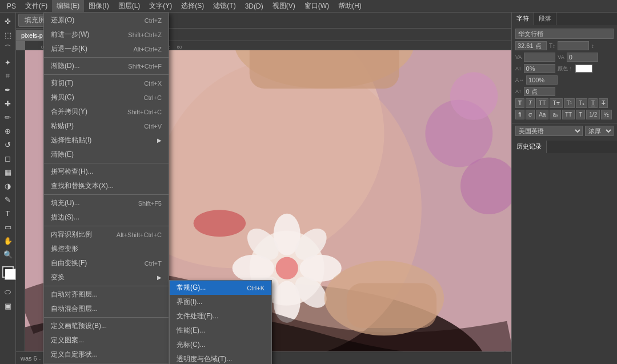 The height and width of the screenshot is (364, 617). What do you see at coordinates (539, 69) in the screenshot?
I see `scale-v-input` at bounding box center [539, 69].